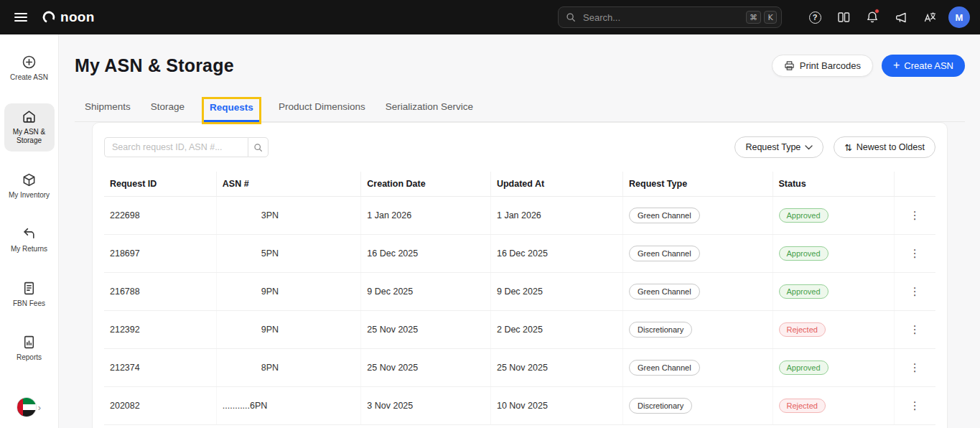  I want to click on noon-logo: noon, so click(68, 17).